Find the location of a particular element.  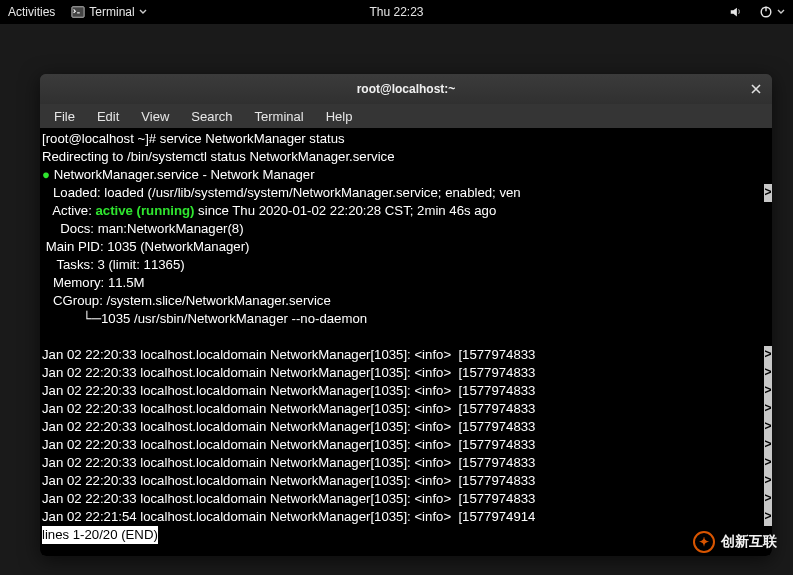

output-line: Loaded: loaded (/usr/lib/systemd/system/… is located at coordinates (282, 193).